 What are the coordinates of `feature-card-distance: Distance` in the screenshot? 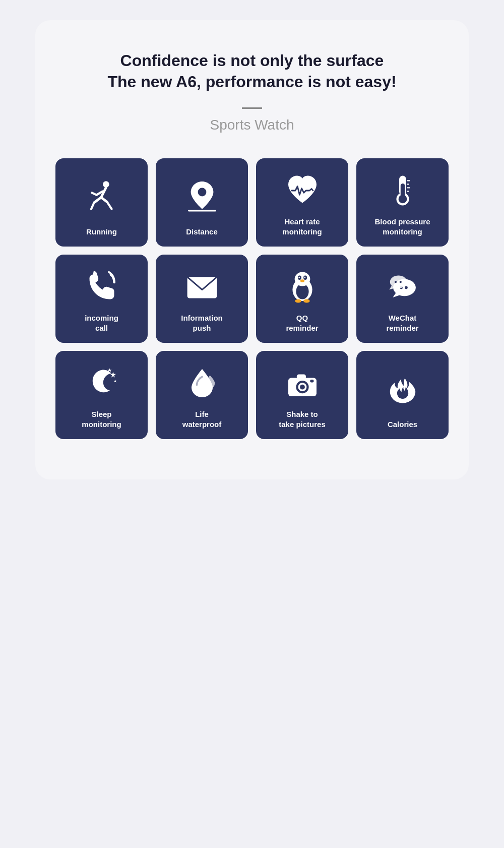 It's located at (202, 203).